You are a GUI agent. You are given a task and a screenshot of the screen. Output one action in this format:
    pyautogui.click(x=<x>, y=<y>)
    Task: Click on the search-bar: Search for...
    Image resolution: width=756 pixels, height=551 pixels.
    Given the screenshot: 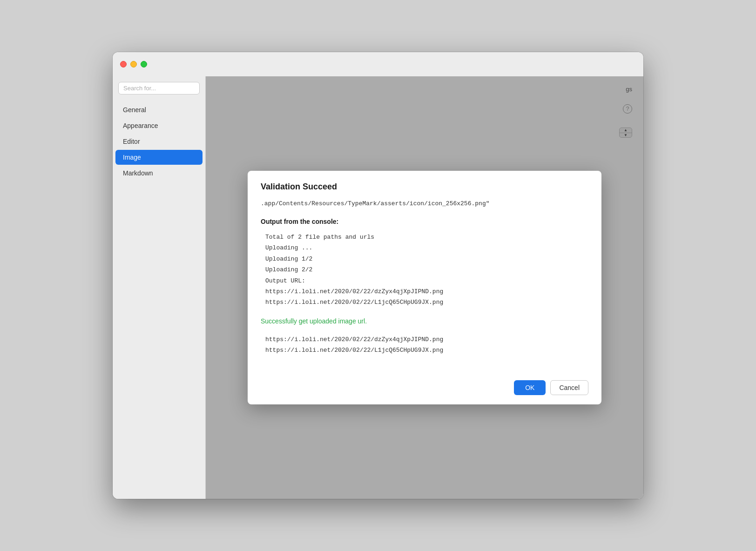 What is the action you would take?
    pyautogui.click(x=159, y=88)
    